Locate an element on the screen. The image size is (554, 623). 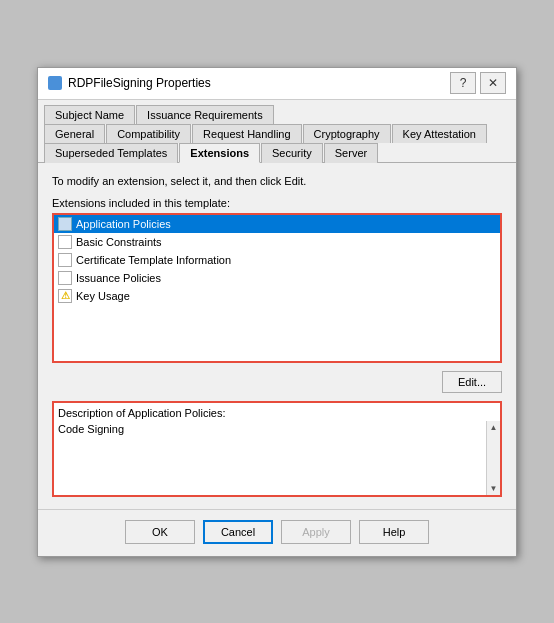
close-button: ✕ is located at coordinates (493, 83).